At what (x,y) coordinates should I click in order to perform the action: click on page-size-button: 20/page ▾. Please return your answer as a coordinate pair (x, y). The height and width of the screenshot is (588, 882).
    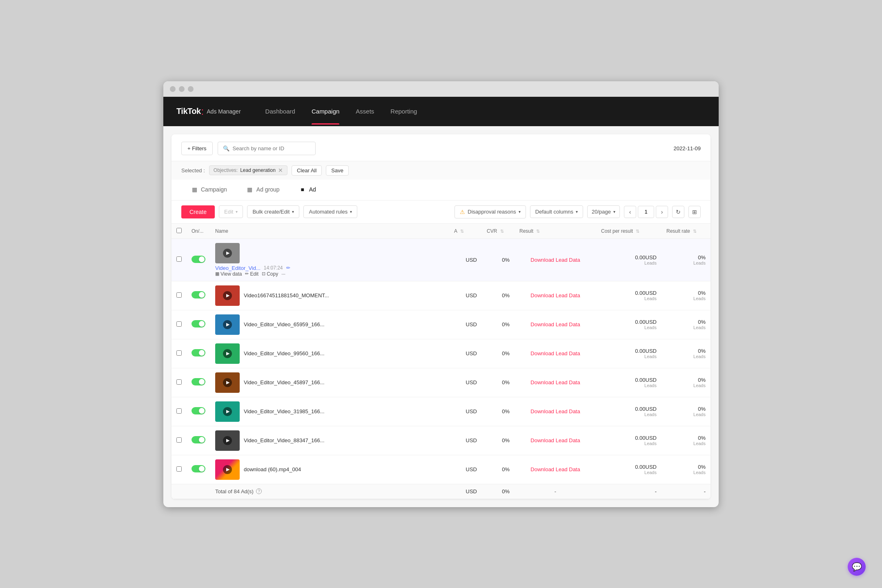
    Looking at the image, I should click on (604, 212).